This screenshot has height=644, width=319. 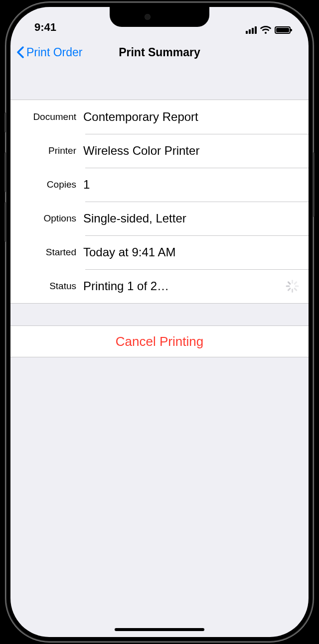 What do you see at coordinates (160, 630) in the screenshot?
I see `home-indicator` at bounding box center [160, 630].